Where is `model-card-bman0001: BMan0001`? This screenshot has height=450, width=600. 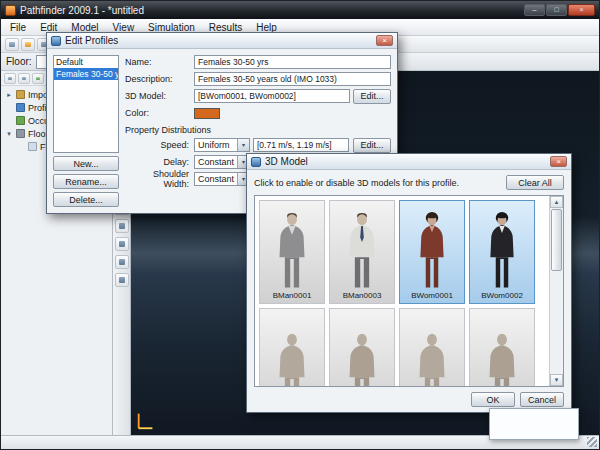 model-card-bman0001: BMan0001 is located at coordinates (292, 252).